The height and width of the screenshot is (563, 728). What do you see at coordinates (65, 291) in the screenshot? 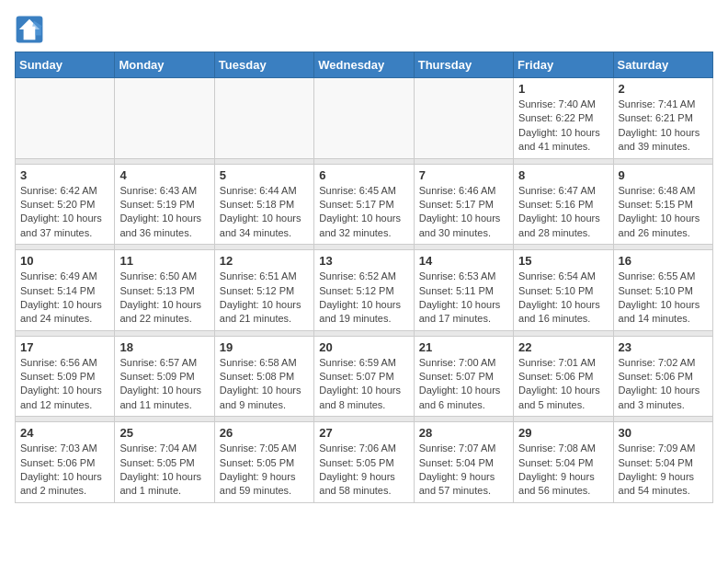
I see `calendar-cell: 10Sunrise: 6:49 AM Sunset: 5:14 PM Dayli…` at bounding box center [65, 291].